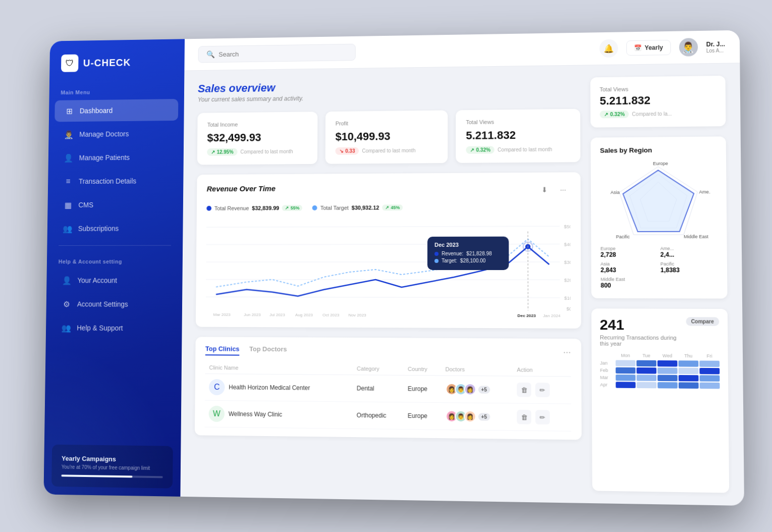  What do you see at coordinates (709, 356) in the screenshot?
I see `hm-col-fri: Fri` at bounding box center [709, 356].